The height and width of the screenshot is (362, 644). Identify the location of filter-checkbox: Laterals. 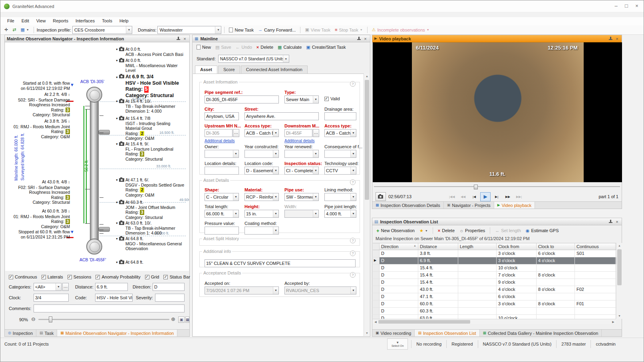
(52, 277).